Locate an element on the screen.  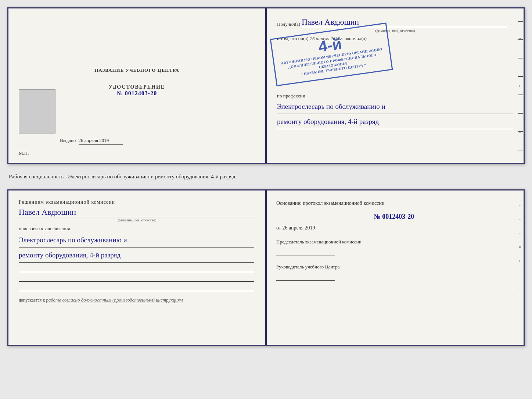
side-mark-a: а is located at coordinates (520, 86).